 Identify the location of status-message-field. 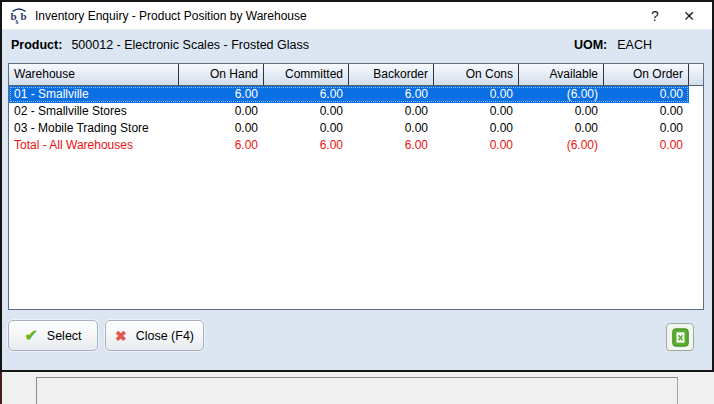
(357, 390).